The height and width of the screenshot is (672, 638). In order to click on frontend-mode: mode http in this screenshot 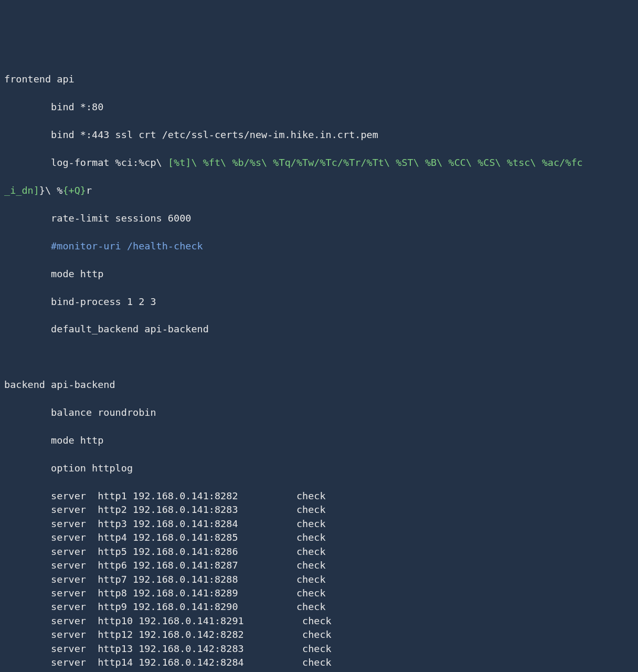, I will do `click(319, 274)`.